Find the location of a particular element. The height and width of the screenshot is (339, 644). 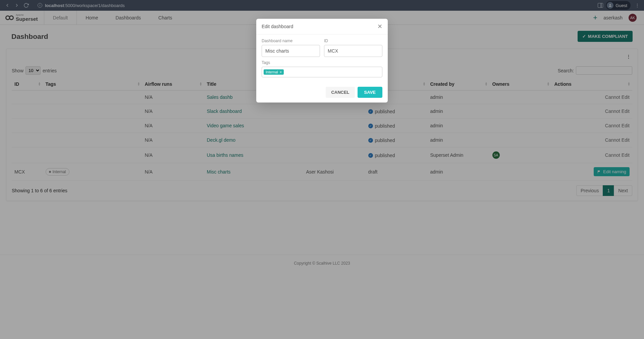

name-label: Dashboard name is located at coordinates (291, 41).